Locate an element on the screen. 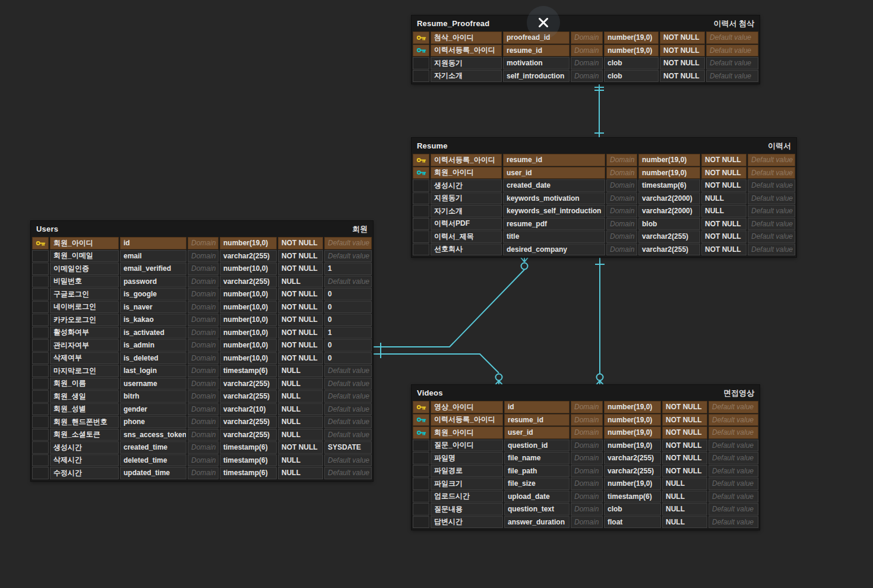 Image resolution: width=873 pixels, height=588 pixels. logical-name-cell: 회원_핸드폰번호 is located at coordinates (84, 422).